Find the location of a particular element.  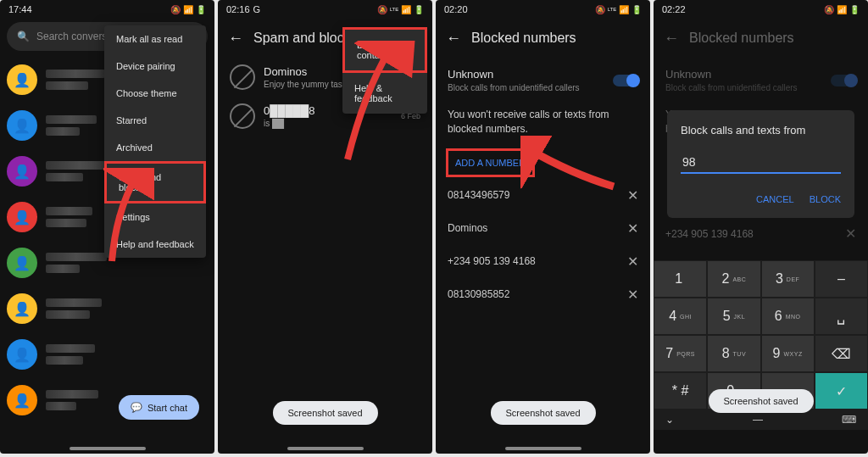

menu-theme: Choose theme is located at coordinates (155, 93).